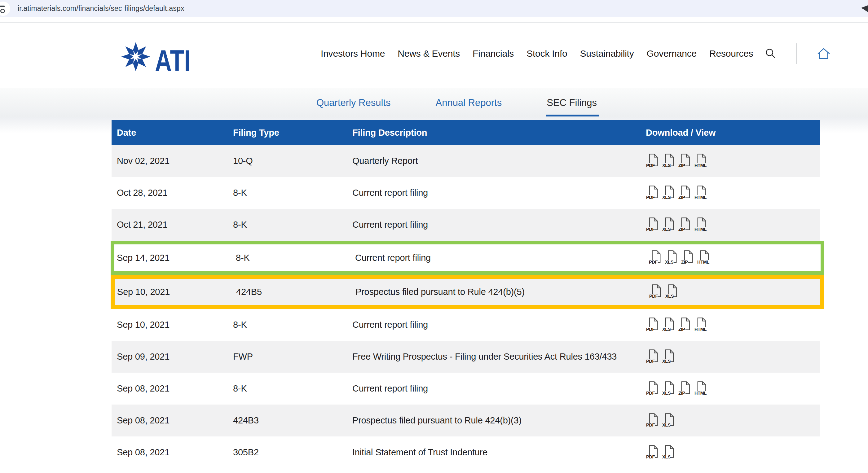 This screenshot has height=473, width=868. I want to click on table-row: Sep 09, 2021FWPFree Writing Prospectus -…, so click(466, 356).